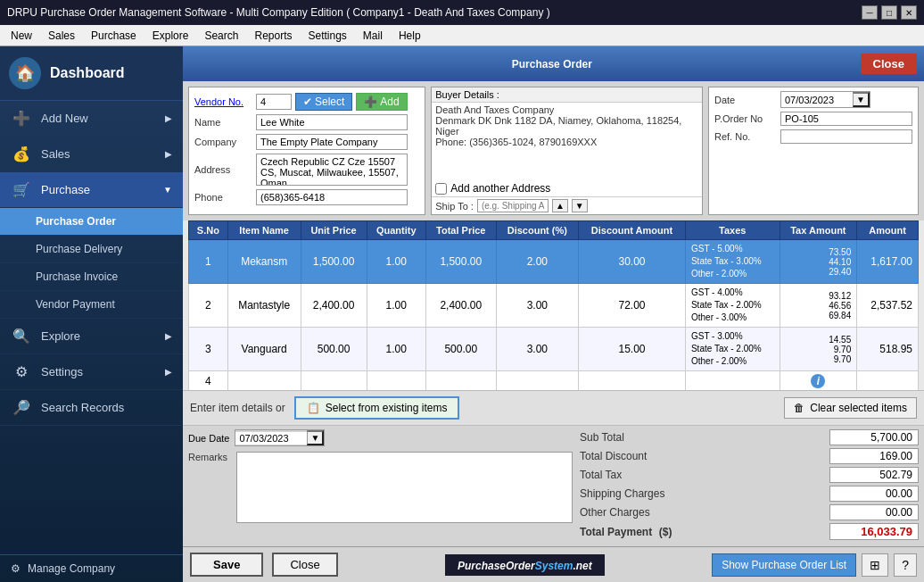 The image size is (924, 582). What do you see at coordinates (91, 305) in the screenshot?
I see `sidebar-sub-vendor-payment: Vendor Payment` at bounding box center [91, 305].